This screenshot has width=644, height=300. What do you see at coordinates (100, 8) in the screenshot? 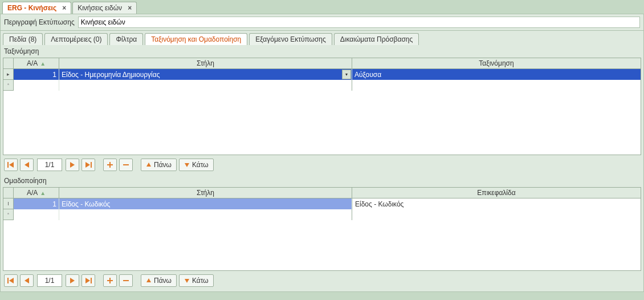
I see `page-tab-label: Κινήσεις ειδών` at bounding box center [100, 8].